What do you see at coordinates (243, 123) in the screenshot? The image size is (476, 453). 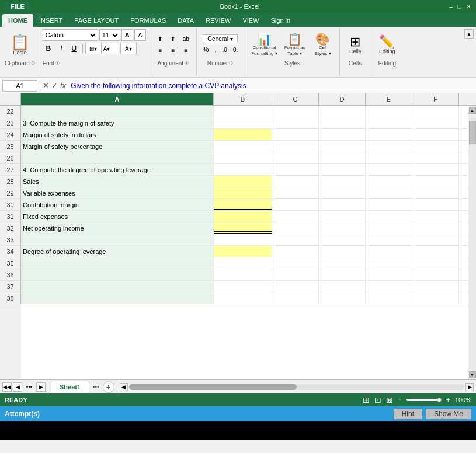 I see `cell-b23` at bounding box center [243, 123].